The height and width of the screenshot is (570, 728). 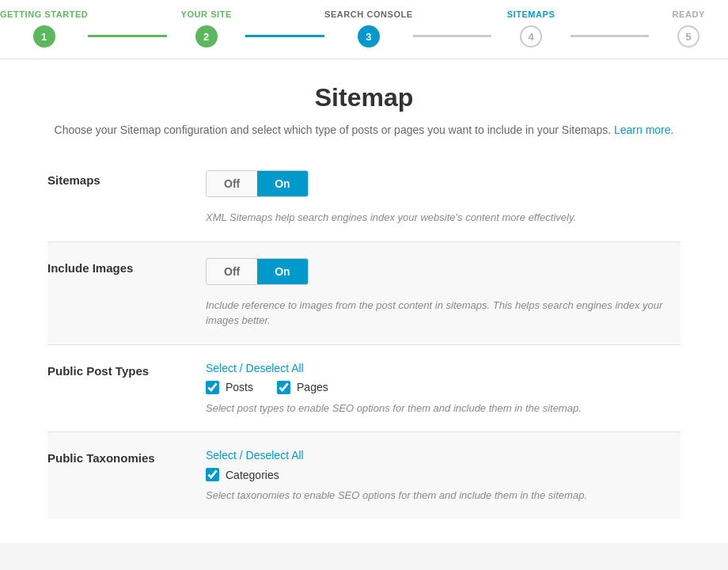 What do you see at coordinates (283, 388) in the screenshot?
I see `post-types-pages-checkbox` at bounding box center [283, 388].